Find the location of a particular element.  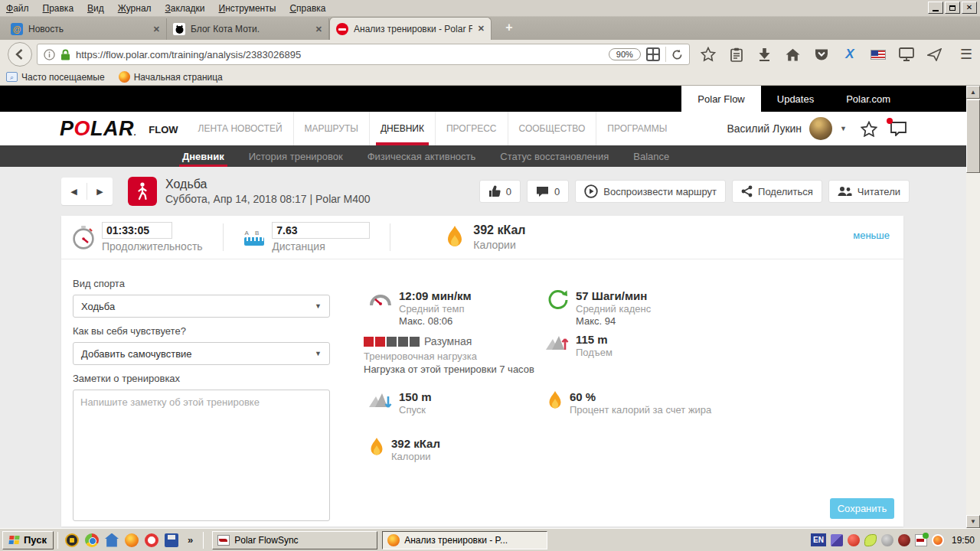

flowsync-icon is located at coordinates (224, 540).